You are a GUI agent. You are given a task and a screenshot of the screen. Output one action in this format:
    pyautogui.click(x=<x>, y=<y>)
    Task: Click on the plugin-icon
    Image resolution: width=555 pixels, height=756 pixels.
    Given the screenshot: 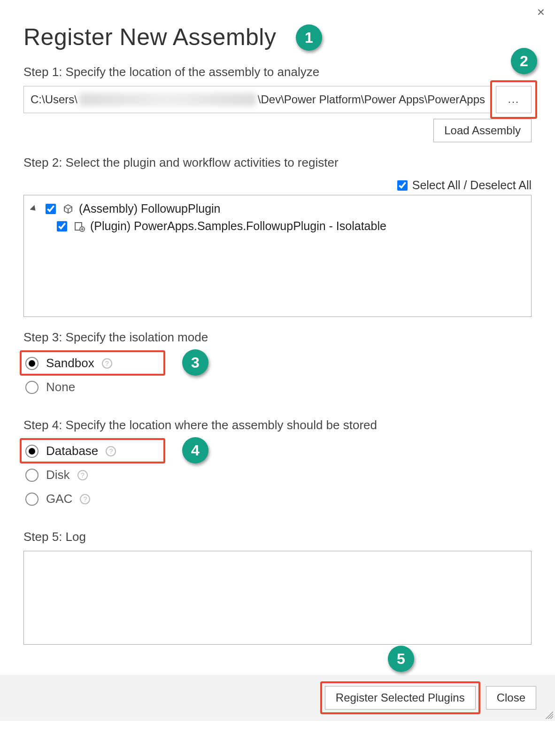 What is the action you would take?
    pyautogui.click(x=79, y=226)
    